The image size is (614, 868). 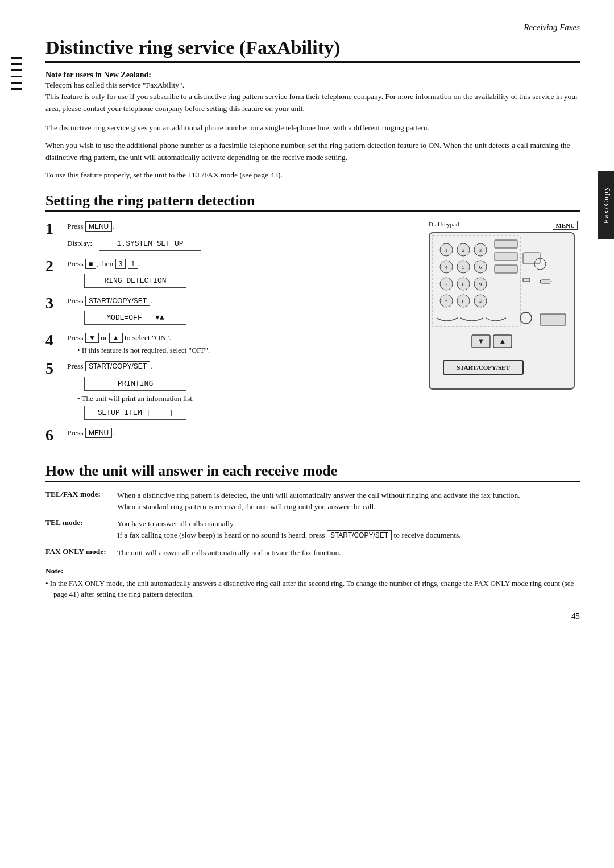 What do you see at coordinates (313, 152) in the screenshot?
I see `body-para-2: When you wish to use the additional phon…` at bounding box center [313, 152].